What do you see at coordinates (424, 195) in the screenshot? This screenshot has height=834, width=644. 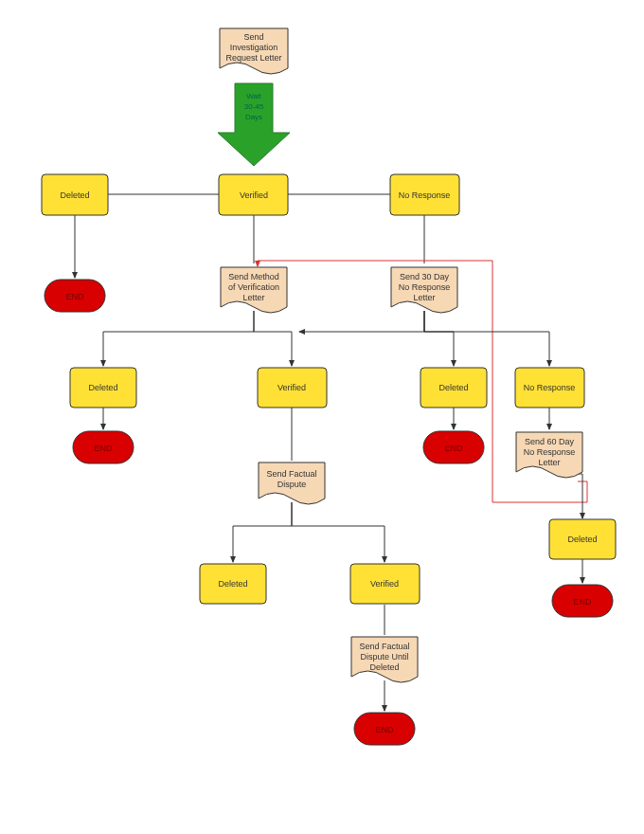 I see `node-no-response-1: No Response` at bounding box center [424, 195].